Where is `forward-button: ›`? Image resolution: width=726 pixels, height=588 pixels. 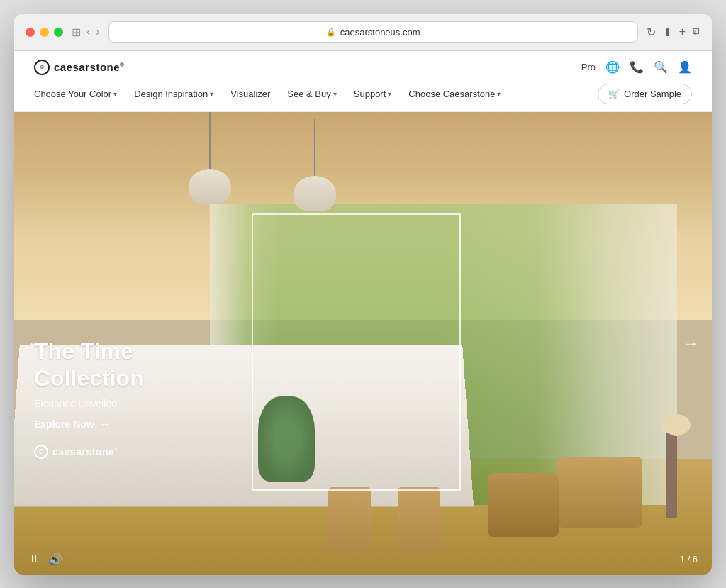
forward-button: › is located at coordinates (98, 33).